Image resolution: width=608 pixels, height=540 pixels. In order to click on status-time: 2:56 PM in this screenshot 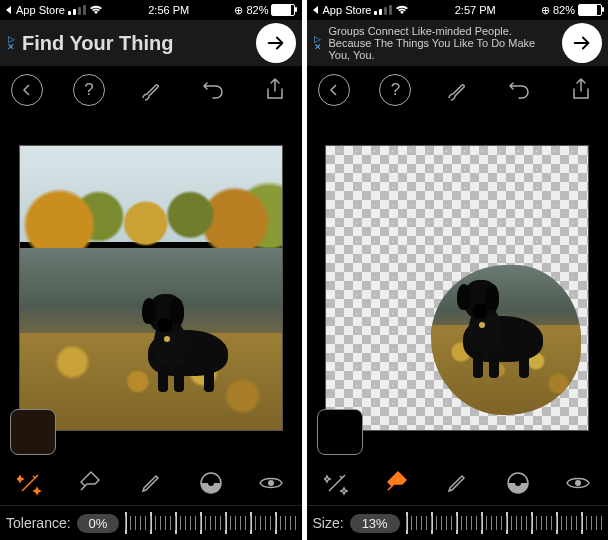, I will do `click(168, 10)`.